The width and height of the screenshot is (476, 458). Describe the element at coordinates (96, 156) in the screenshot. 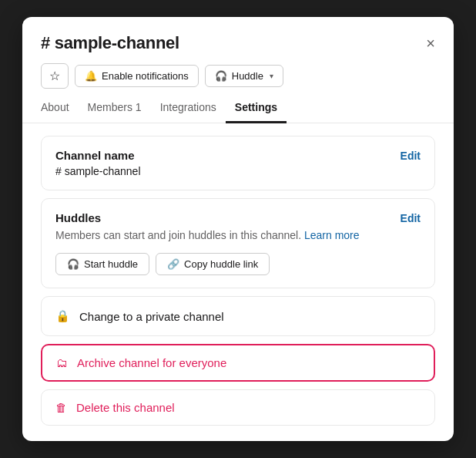

I see `channel-name-title: Channel name` at that location.